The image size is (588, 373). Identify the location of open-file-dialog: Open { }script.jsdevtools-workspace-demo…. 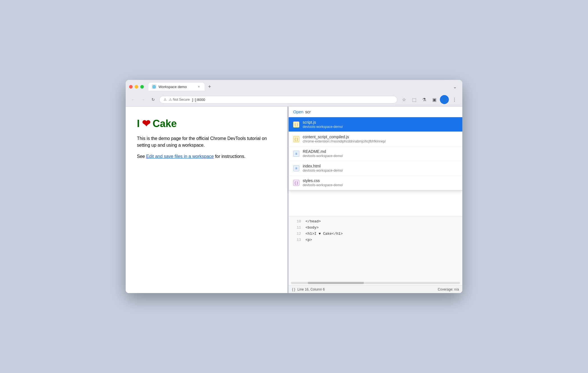
(375, 149).